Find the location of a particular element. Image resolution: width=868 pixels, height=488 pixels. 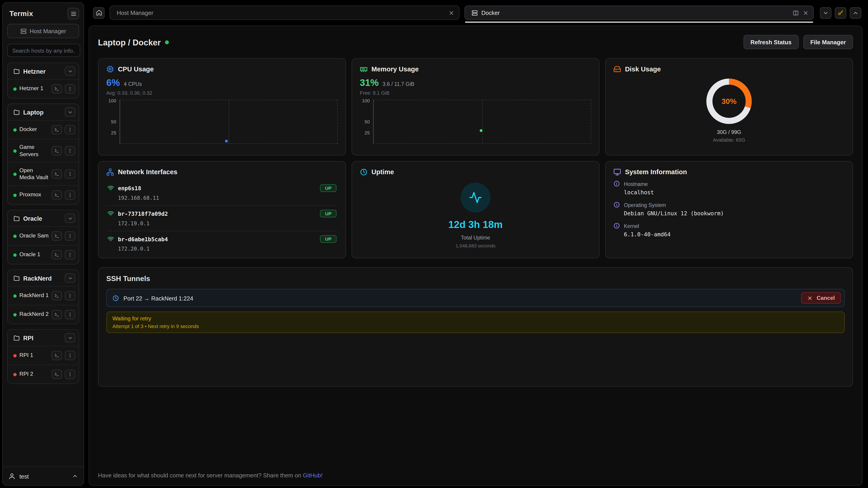

group-header: RackNerd is located at coordinates (43, 278).